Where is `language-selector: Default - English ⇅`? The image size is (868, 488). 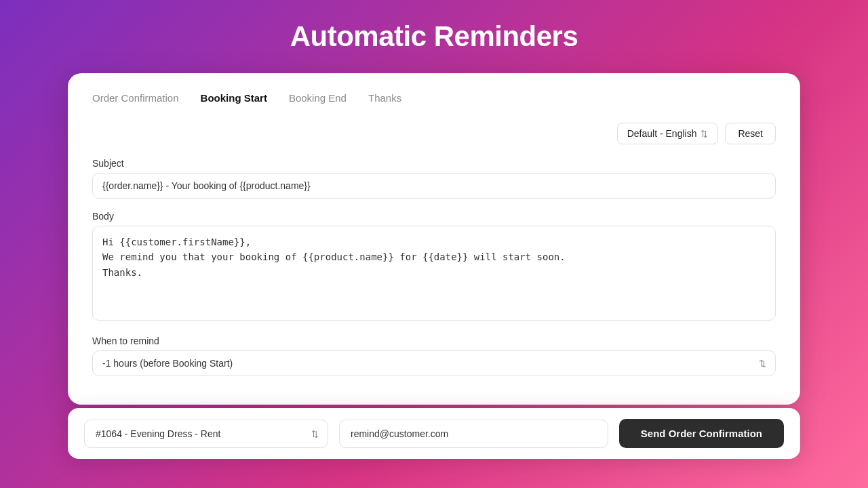
language-selector: Default - English ⇅ is located at coordinates (668, 134).